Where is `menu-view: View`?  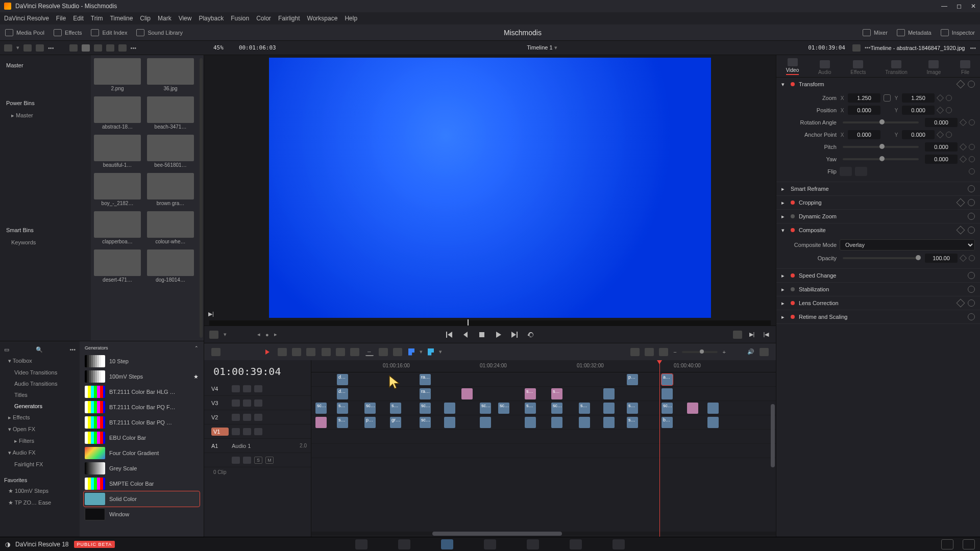
menu-view: View is located at coordinates (185, 18).